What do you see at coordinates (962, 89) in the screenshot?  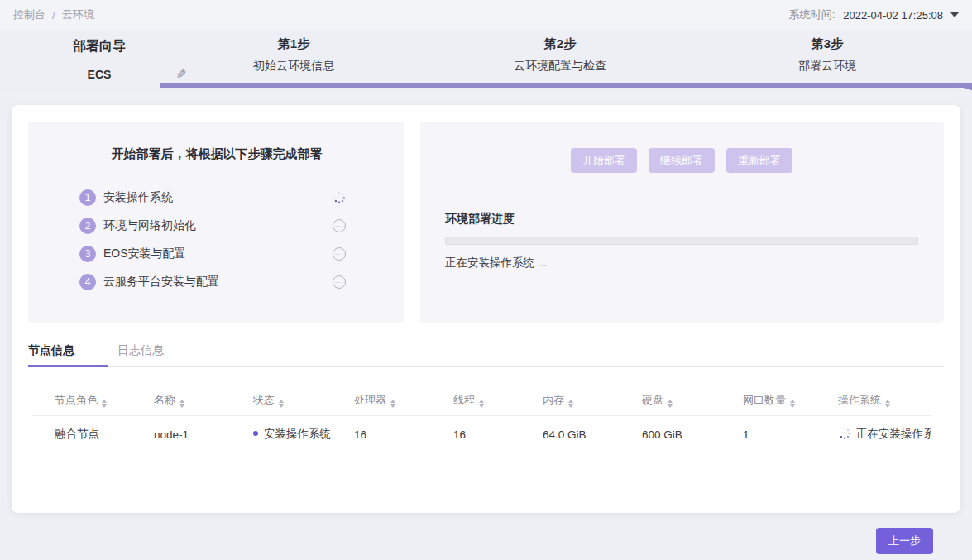 I see `active-step-arrow` at bounding box center [962, 89].